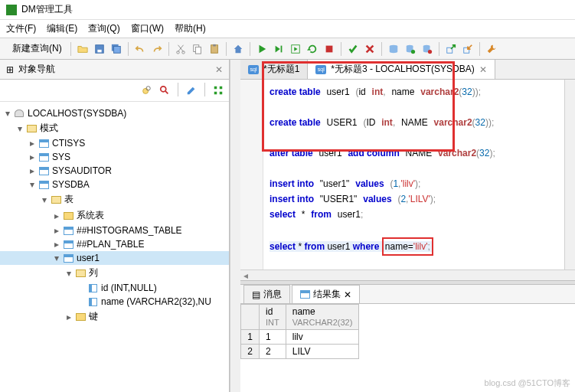  Describe the element at coordinates (115, 244) in the screenshot. I see `tree-table-plan: ▸##PLAN_TABLE` at that location.